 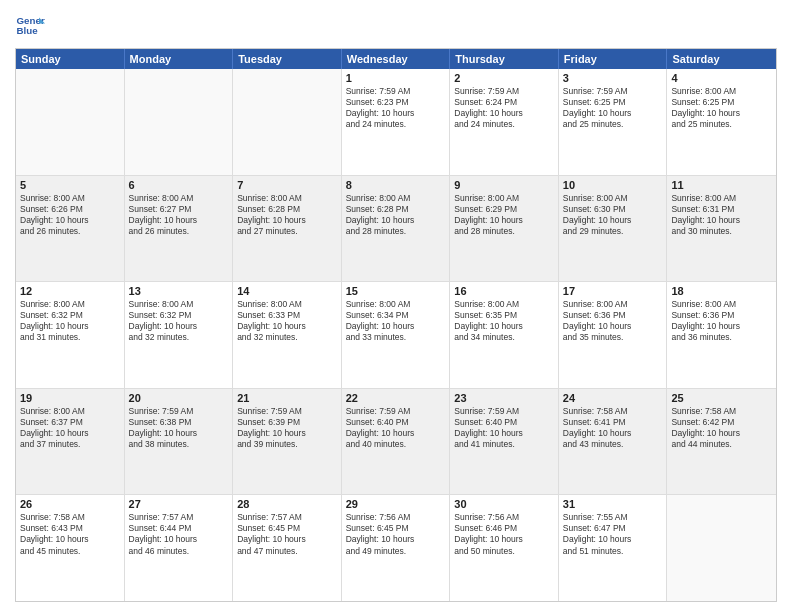 I want to click on day-number: 7, so click(x=287, y=185).